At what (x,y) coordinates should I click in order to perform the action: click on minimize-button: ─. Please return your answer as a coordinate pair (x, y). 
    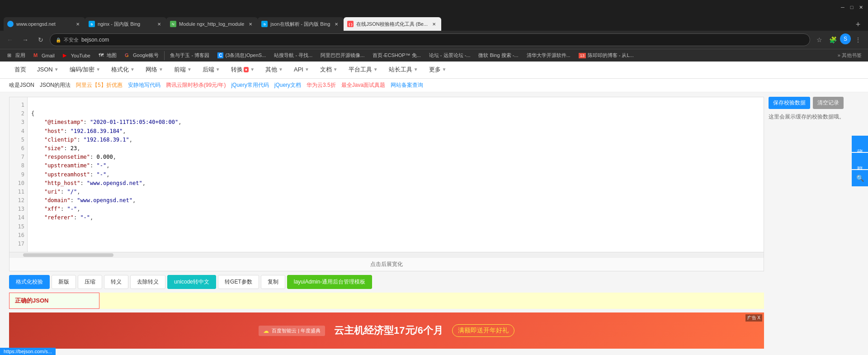
    Looking at the image, I should click on (843, 7).